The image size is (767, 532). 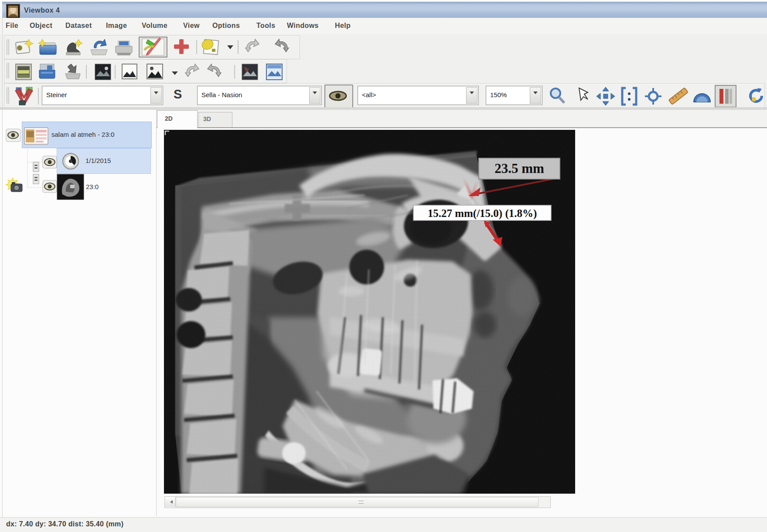 What do you see at coordinates (519, 168) in the screenshot?
I see `svg-text: 23.5 mm` at bounding box center [519, 168].